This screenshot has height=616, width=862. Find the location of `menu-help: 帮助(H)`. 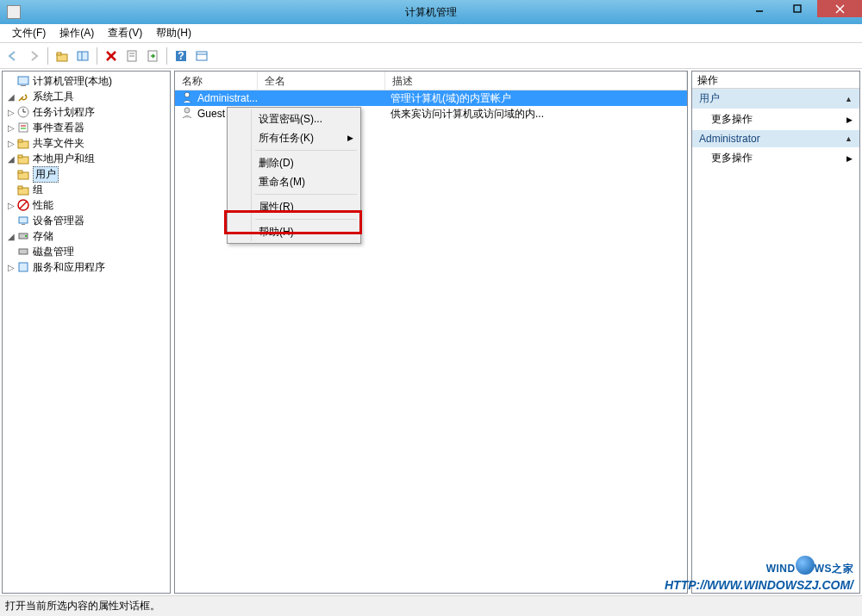

menu-help: 帮助(H) is located at coordinates (174, 33).